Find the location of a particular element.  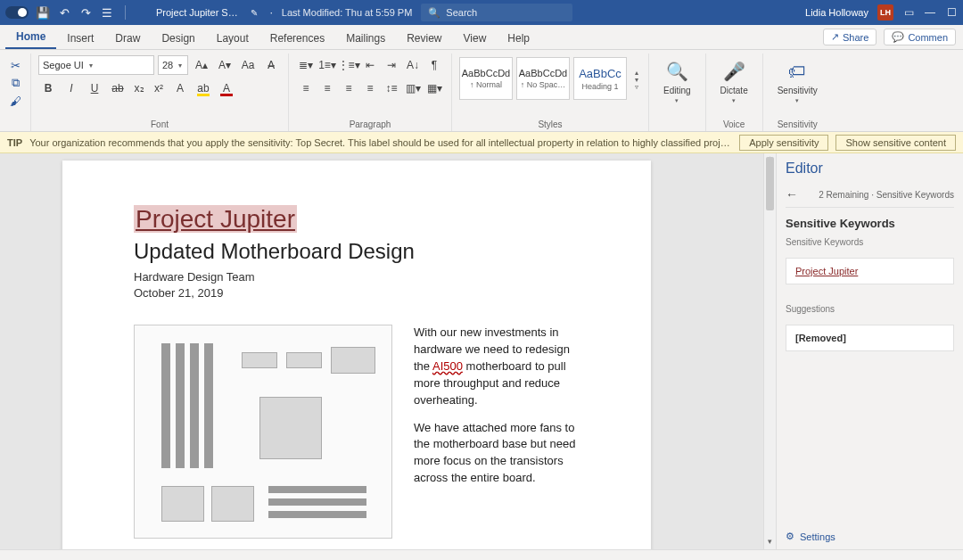

multilevel-icon: ⋮≡▾ is located at coordinates (349, 65).